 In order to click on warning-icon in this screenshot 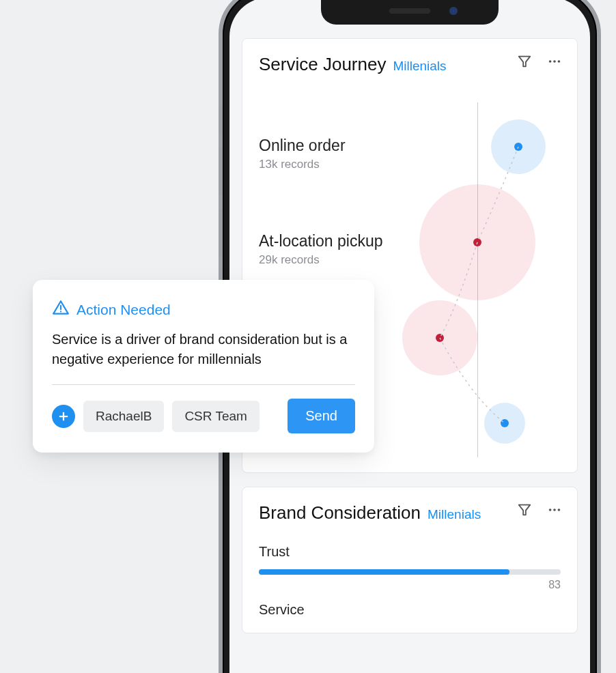, I will do `click(61, 310)`.